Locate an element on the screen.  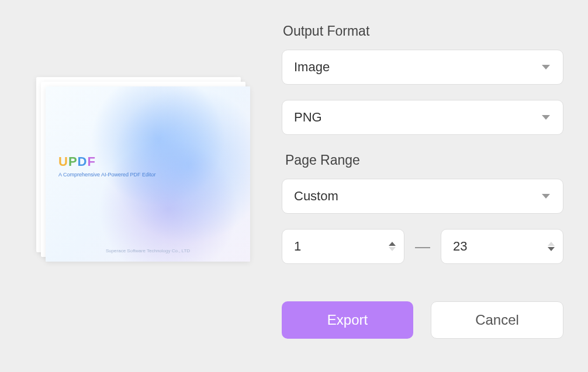
page-to-value: 23 is located at coordinates (460, 246).